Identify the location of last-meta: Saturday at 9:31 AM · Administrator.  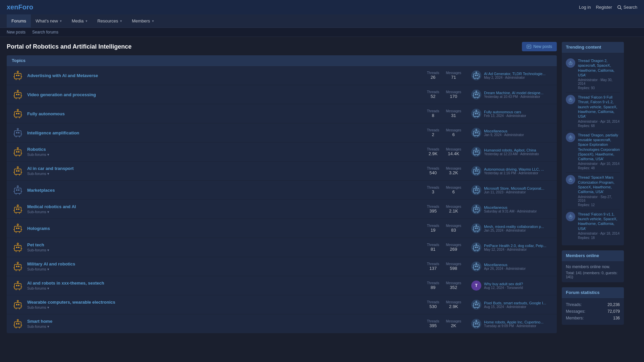
(511, 211).